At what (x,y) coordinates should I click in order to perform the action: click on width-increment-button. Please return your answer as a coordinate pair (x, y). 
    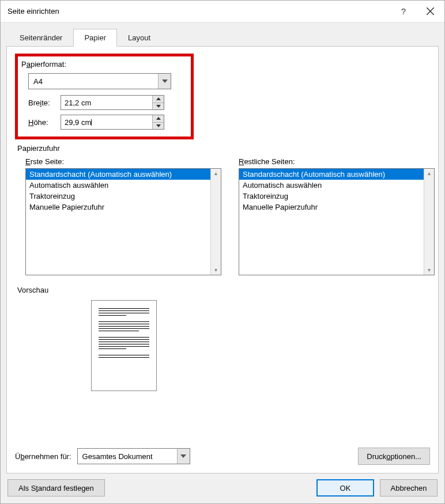
    Looking at the image, I should click on (158, 99).